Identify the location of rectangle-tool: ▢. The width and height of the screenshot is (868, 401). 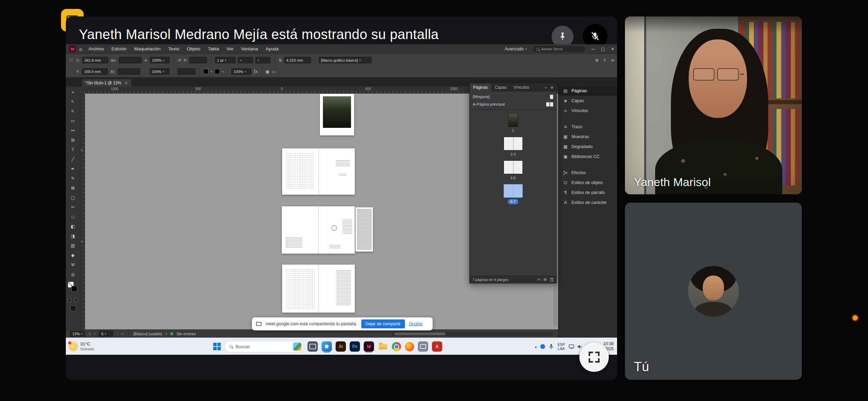
(73, 197).